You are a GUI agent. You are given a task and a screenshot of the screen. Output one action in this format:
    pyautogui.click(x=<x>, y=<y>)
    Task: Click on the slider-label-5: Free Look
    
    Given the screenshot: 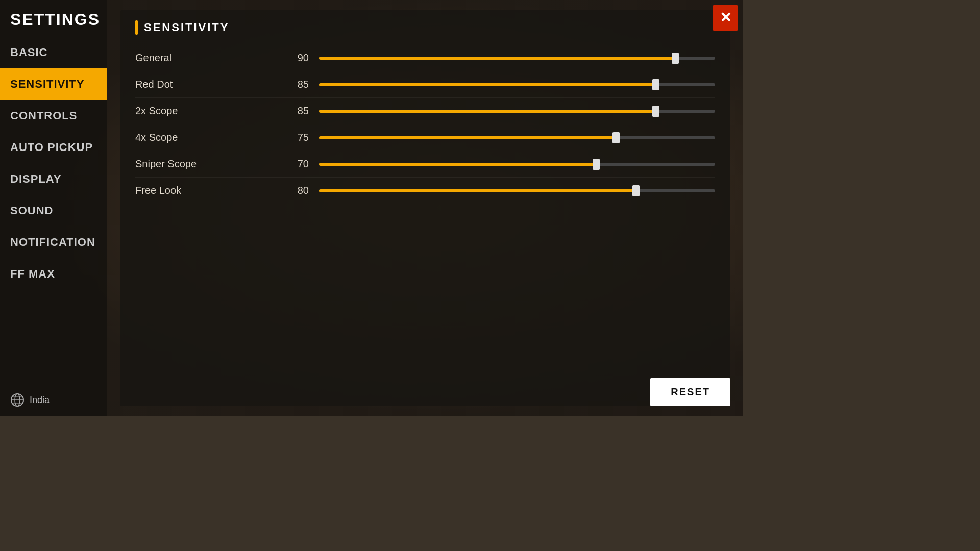 What is the action you would take?
    pyautogui.click(x=207, y=191)
    